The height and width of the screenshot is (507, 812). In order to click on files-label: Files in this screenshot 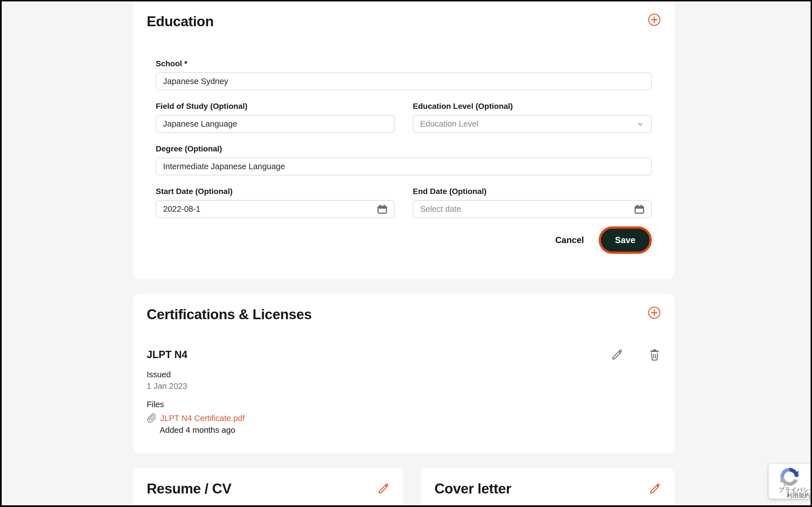, I will do `click(404, 404)`.